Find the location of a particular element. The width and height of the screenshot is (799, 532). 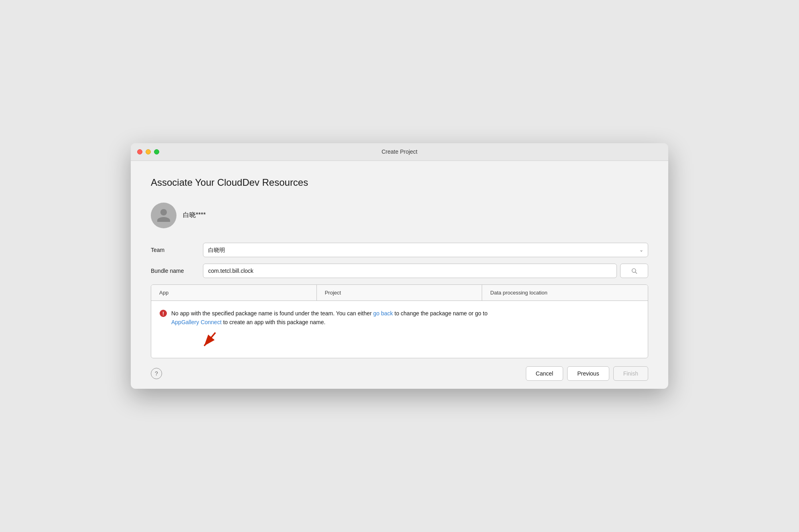

bundle-control-wrapper is located at coordinates (426, 271).